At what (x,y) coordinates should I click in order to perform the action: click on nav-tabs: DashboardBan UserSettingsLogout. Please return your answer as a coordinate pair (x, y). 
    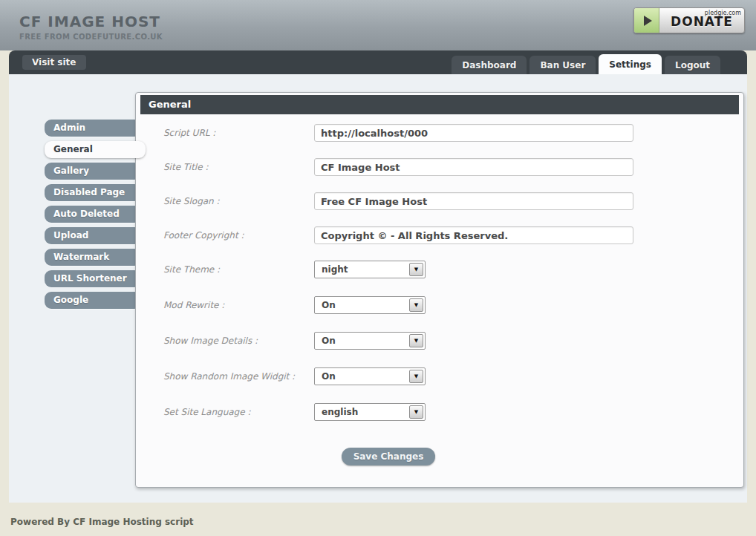
    Looking at the image, I should click on (586, 64).